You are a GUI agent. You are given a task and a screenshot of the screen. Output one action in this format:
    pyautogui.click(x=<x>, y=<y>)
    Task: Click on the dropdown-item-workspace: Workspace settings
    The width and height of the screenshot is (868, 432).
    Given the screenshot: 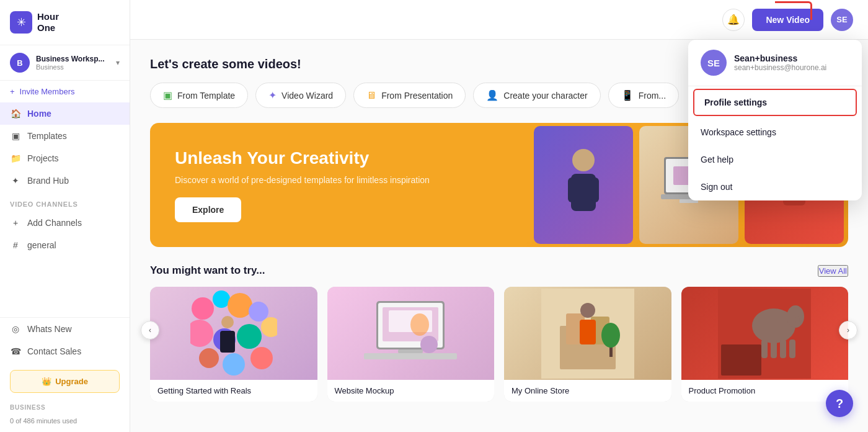 What is the action you would take?
    pyautogui.click(x=775, y=132)
    